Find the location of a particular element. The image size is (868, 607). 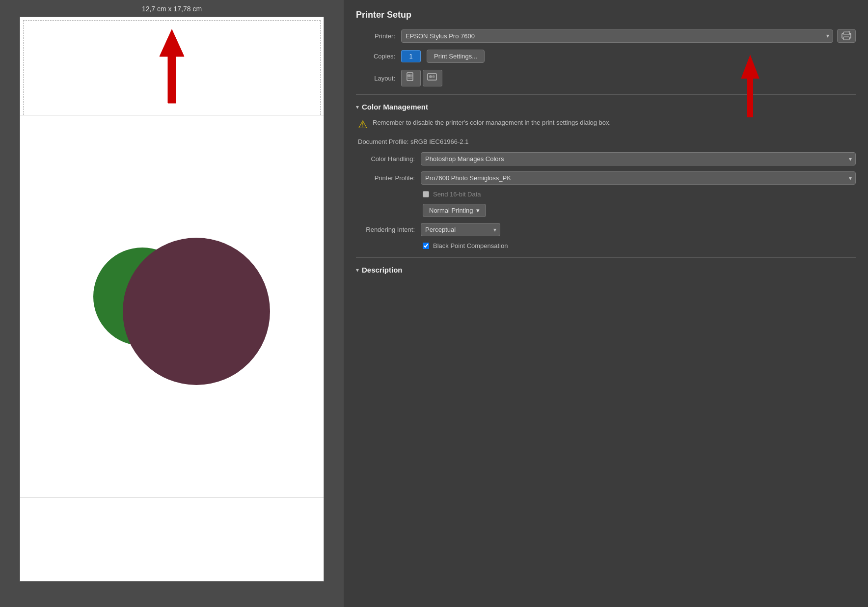

color-handling-row: Color Handling: Photoshop Manages Colors… is located at coordinates (606, 159).